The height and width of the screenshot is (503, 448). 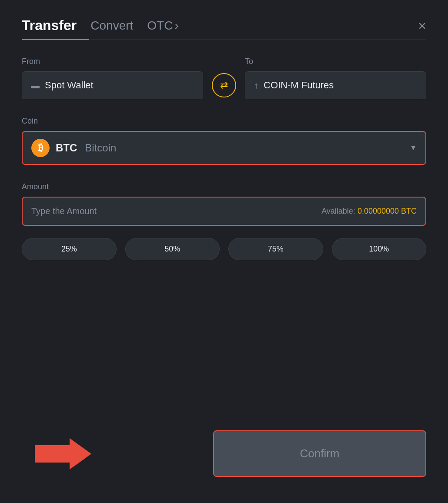 I want to click on pct-75-button: 75%, so click(x=276, y=249).